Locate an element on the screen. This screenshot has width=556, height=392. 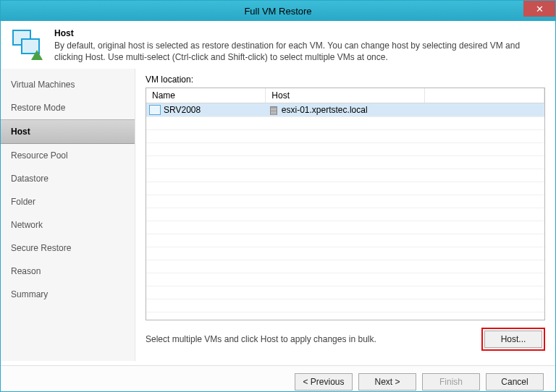
sidebar-step: Datastore is located at coordinates (68, 179).